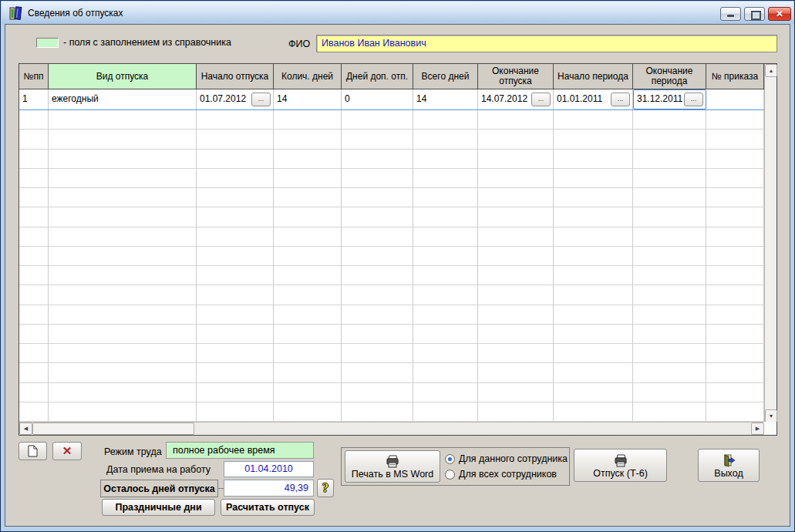 Image resolution: width=795 pixels, height=532 pixels. Describe the element at coordinates (392, 474) in the screenshot. I see `print-word-label: Печать в MS Word` at that location.